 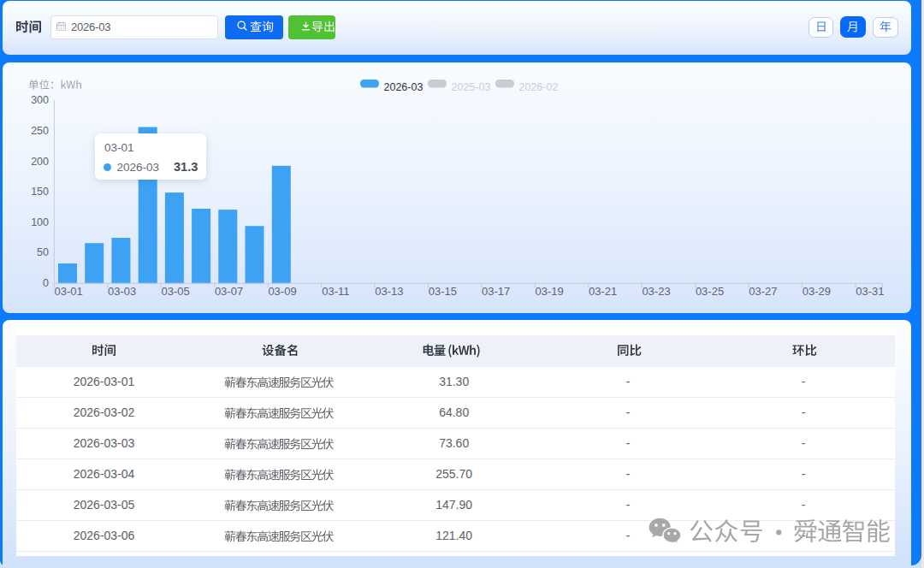 I want to click on svg-text: 03-23, so click(x=655, y=291).